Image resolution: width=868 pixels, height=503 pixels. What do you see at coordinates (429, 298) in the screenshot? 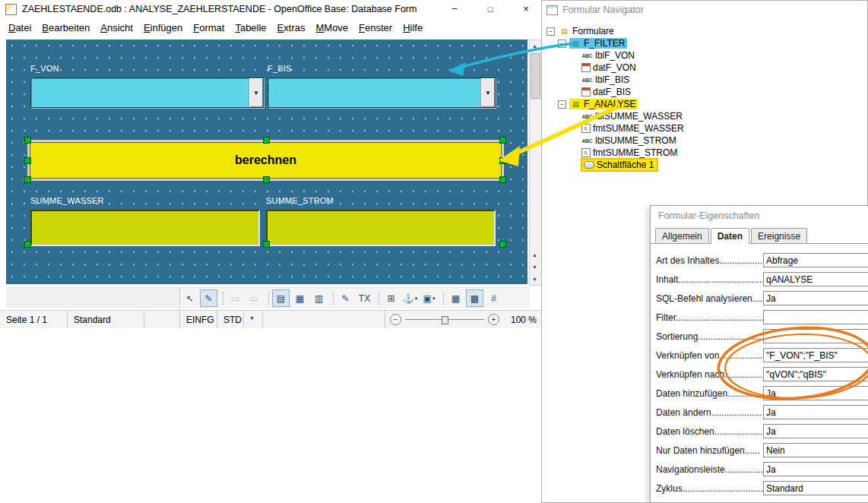
I see `insert-image-icon: ▣▾` at bounding box center [429, 298].